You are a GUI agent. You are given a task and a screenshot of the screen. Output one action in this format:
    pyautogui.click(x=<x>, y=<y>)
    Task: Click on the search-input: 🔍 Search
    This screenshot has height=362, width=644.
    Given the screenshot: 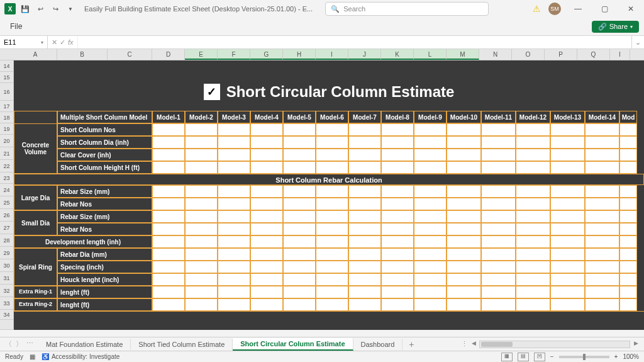 What is the action you would take?
    pyautogui.click(x=407, y=9)
    